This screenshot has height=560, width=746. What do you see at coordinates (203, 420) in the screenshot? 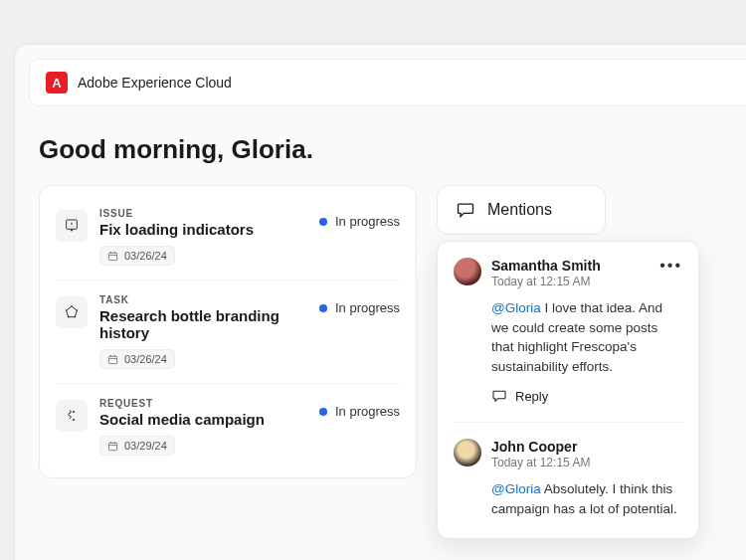
I see `task-title: Social media campaign` at bounding box center [203, 420].